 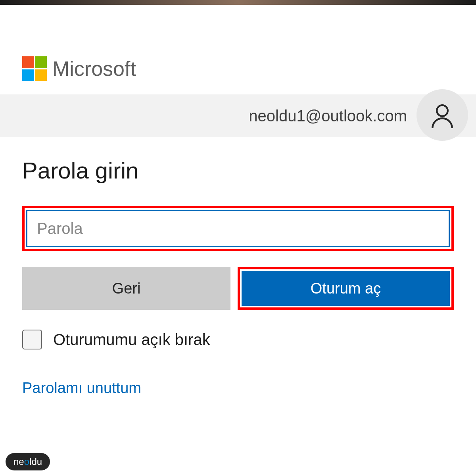 What do you see at coordinates (238, 288) in the screenshot?
I see `button-row: Geri Oturum aç` at bounding box center [238, 288].